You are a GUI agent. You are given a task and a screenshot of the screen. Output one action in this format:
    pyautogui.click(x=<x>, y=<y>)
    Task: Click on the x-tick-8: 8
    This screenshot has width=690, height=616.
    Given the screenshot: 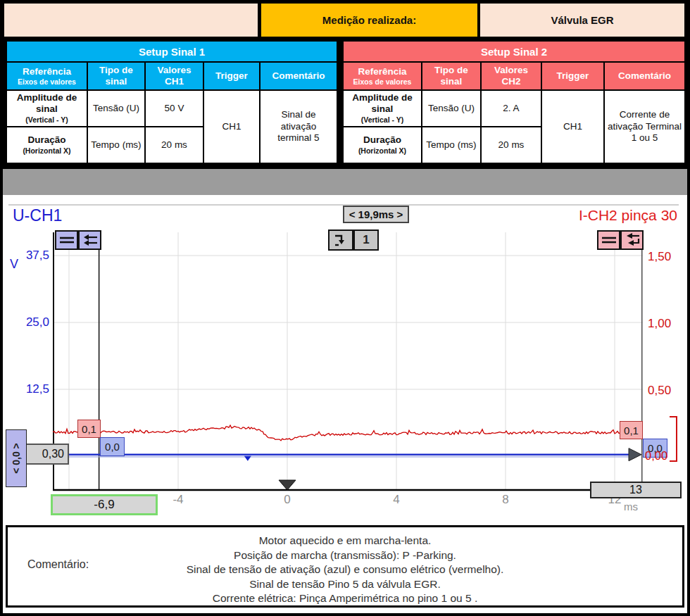 What is the action you would take?
    pyautogui.click(x=506, y=500)
    